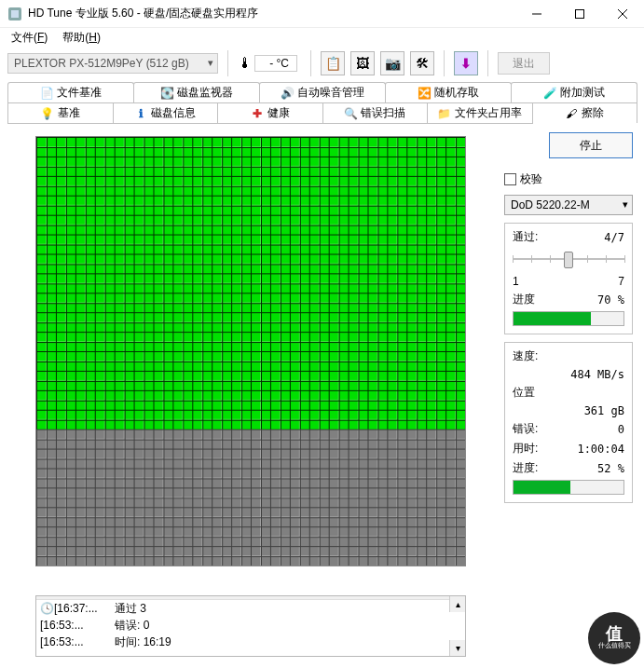 This screenshot has width=644, height=668. What do you see at coordinates (516, 281) in the screenshot?
I see `slider-min: 1` at bounding box center [516, 281].